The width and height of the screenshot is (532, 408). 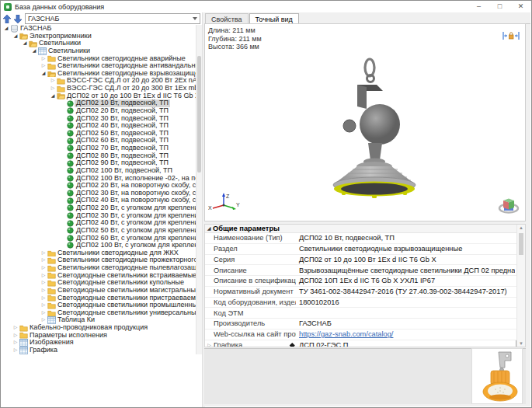 What do you see at coordinates (365, 344) in the screenshot?
I see `property-row: ▷ГрафикаДСП 02-ГЭС П…` at bounding box center [365, 344].